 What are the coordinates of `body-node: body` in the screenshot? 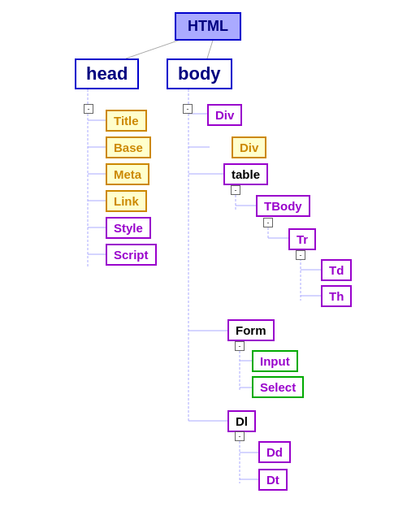 It's located at (200, 74).